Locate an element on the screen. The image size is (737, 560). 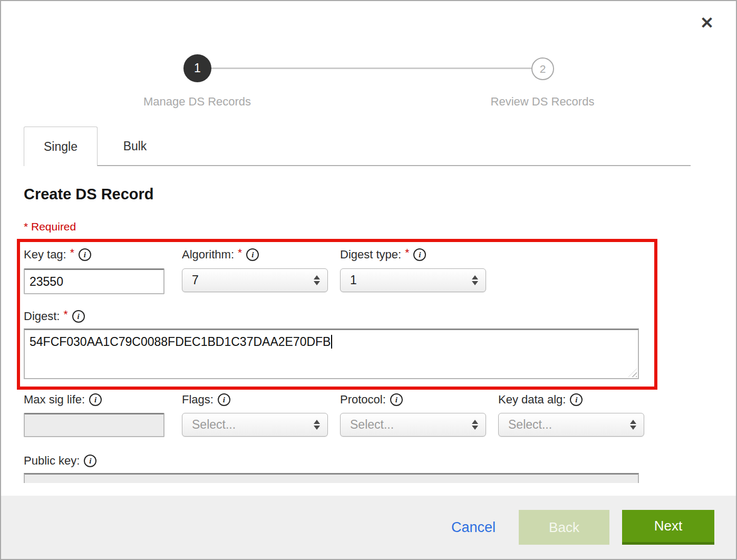
step-1-number: 1 is located at coordinates (197, 69).